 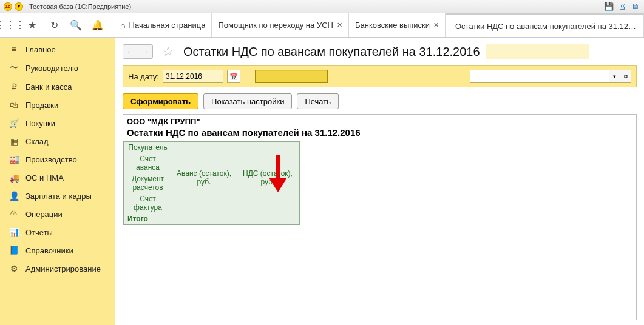 I want to click on menu-icon: ≡, so click(x=14, y=49).